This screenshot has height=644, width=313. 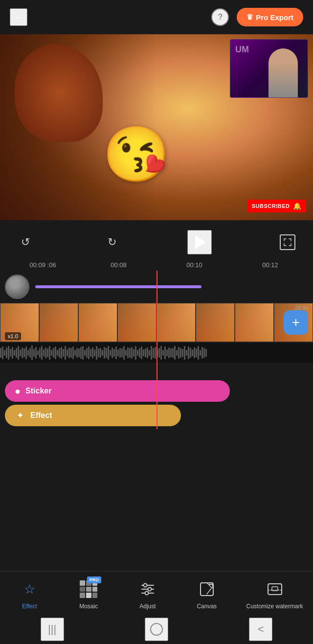 What do you see at coordinates (134, 154) in the screenshot?
I see `emoji-sticker: 😘` at bounding box center [134, 154].